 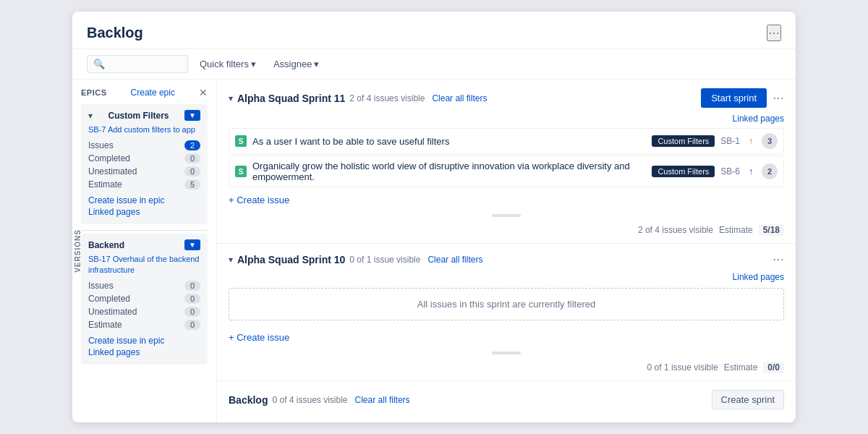 What do you see at coordinates (192, 158) in the screenshot?
I see `completed-badge: 0` at bounding box center [192, 158].